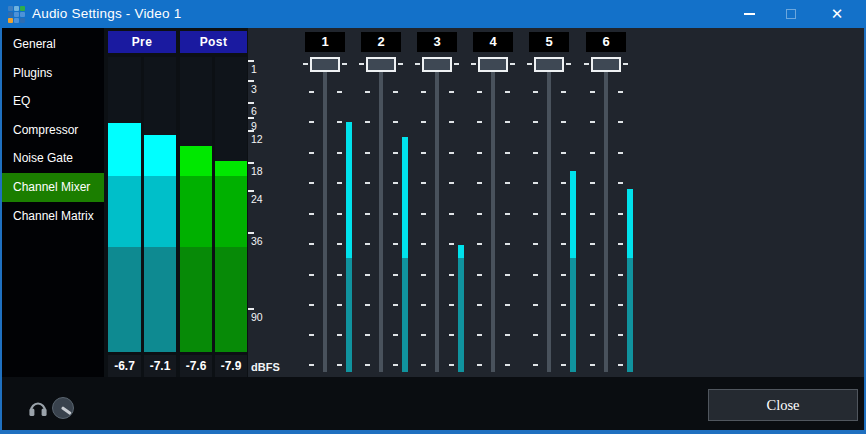 Image resolution: width=866 pixels, height=434 pixels. What do you see at coordinates (791, 14) in the screenshot?
I see `maximize-button` at bounding box center [791, 14].